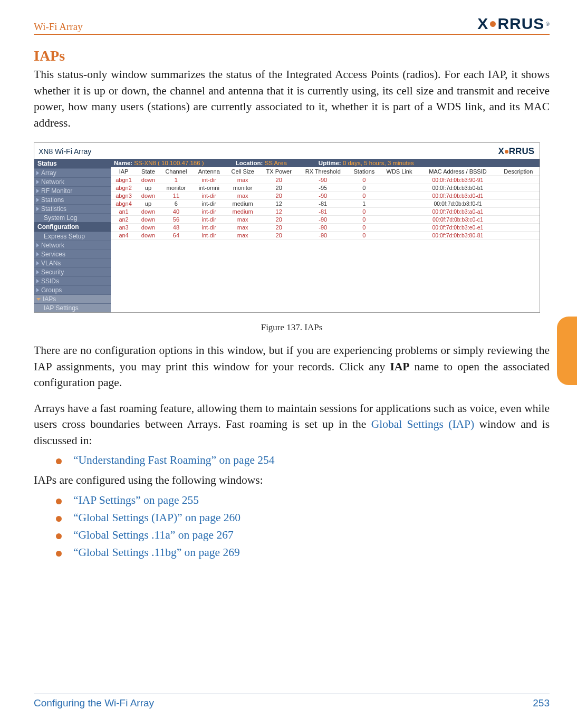 The image size is (577, 728). Describe the element at coordinates (292, 328) in the screenshot. I see `figure-caption: Figure 137. IAPs` at that location.